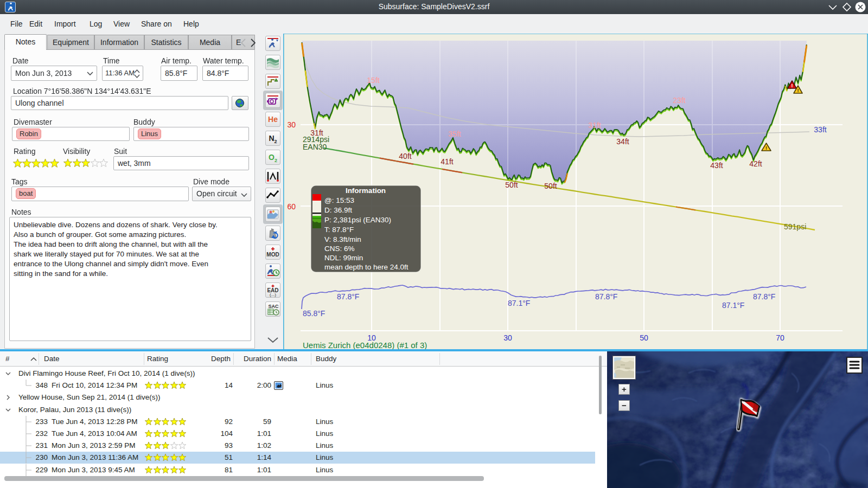  What do you see at coordinates (315, 147) in the screenshot?
I see `svg-text: EAN30` at bounding box center [315, 147].